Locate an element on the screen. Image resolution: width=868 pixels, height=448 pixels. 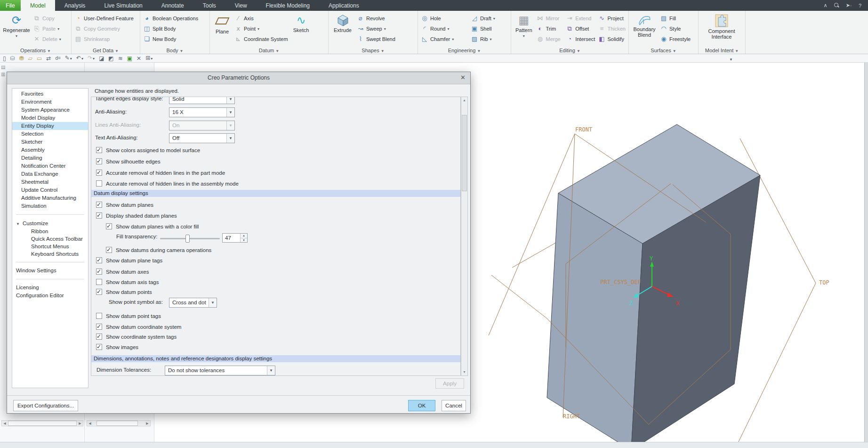
pattern-button: ▦ Pattern ▾ is located at coordinates (524, 29).